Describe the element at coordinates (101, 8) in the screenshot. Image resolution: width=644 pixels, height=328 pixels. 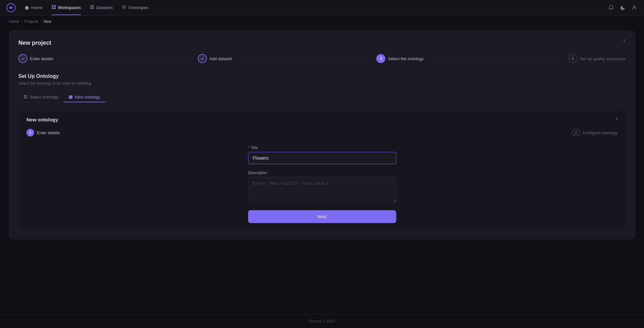
I see `nav-datasets: Datasets` at that location.